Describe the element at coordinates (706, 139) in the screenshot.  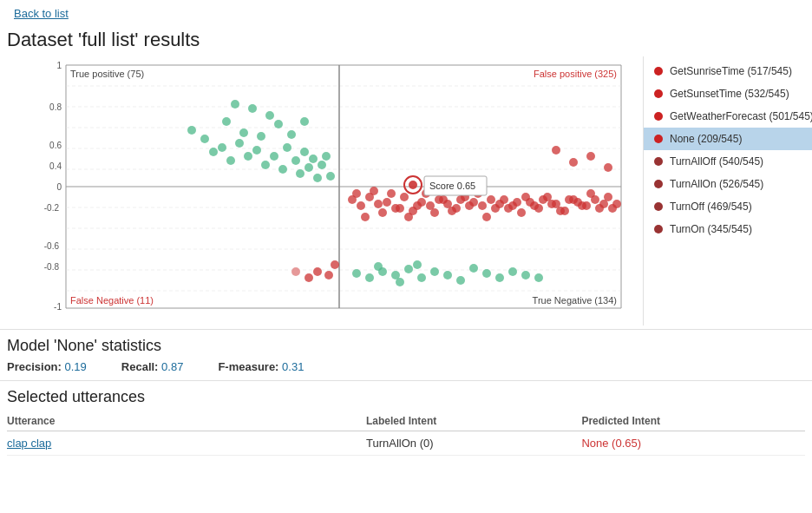
I see `sidebar-label-none: None (209/545)` at that location.